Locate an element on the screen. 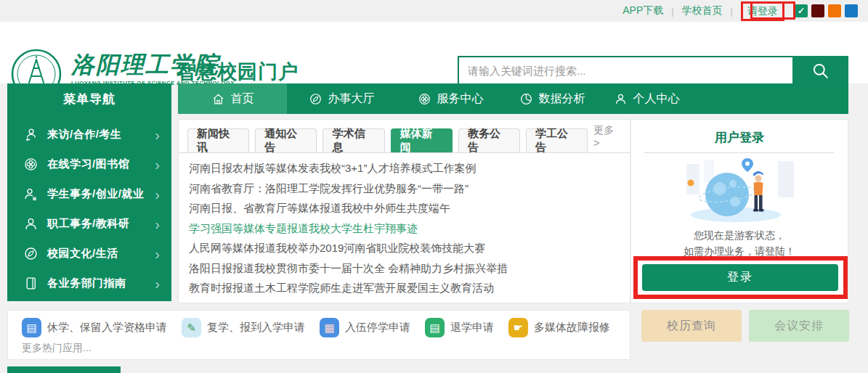 This screenshot has height=373, width=868. tab-news-flash: 新闻快讯 is located at coordinates (218, 141).